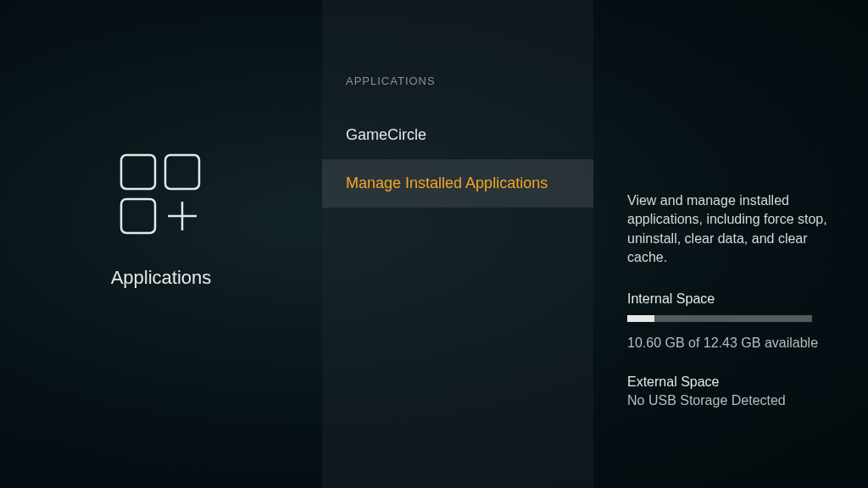 This screenshot has width=868, height=488. What do you see at coordinates (161, 278) in the screenshot?
I see `section-title: Applications` at bounding box center [161, 278].